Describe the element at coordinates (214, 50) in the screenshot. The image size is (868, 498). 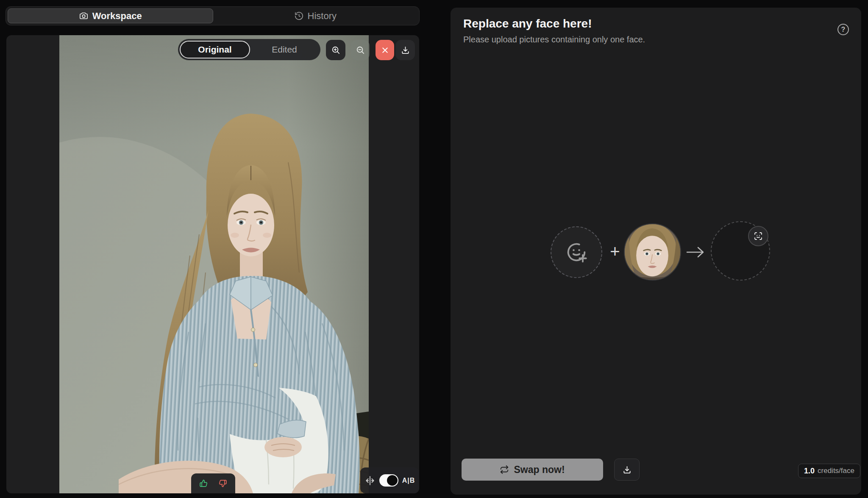
I see `toggle-original-label: Original` at that location.